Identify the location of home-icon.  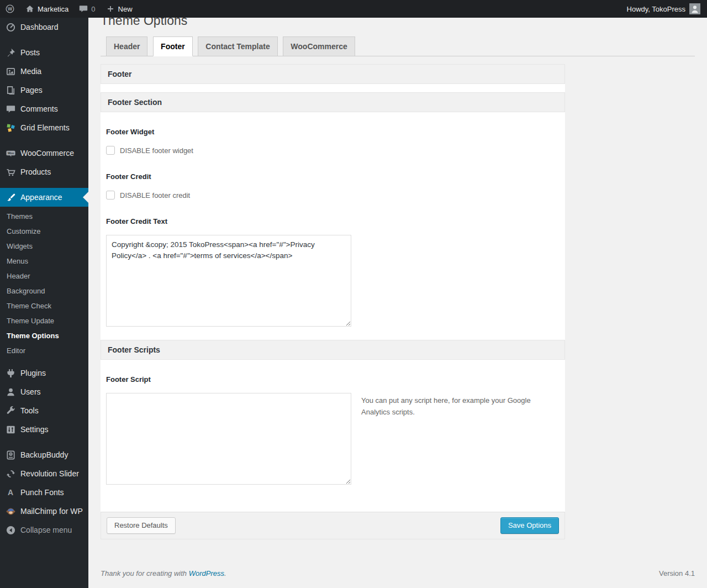
(30, 9).